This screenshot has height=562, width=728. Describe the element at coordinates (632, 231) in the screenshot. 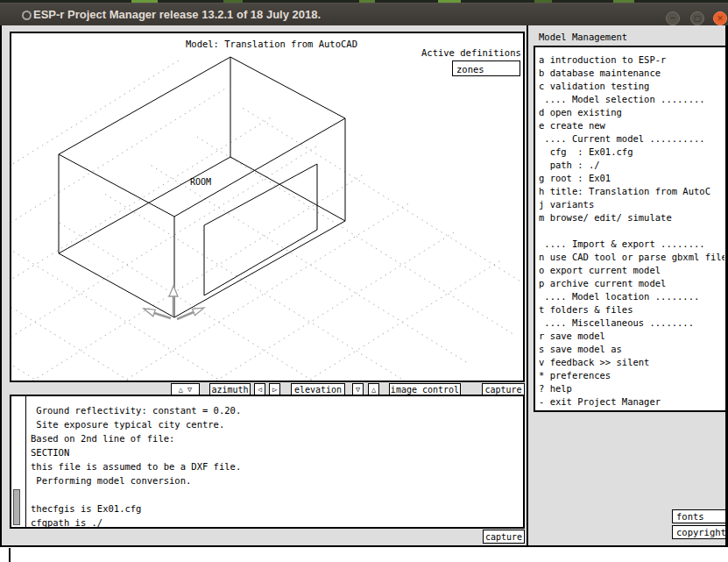

I see `menu-item` at that location.